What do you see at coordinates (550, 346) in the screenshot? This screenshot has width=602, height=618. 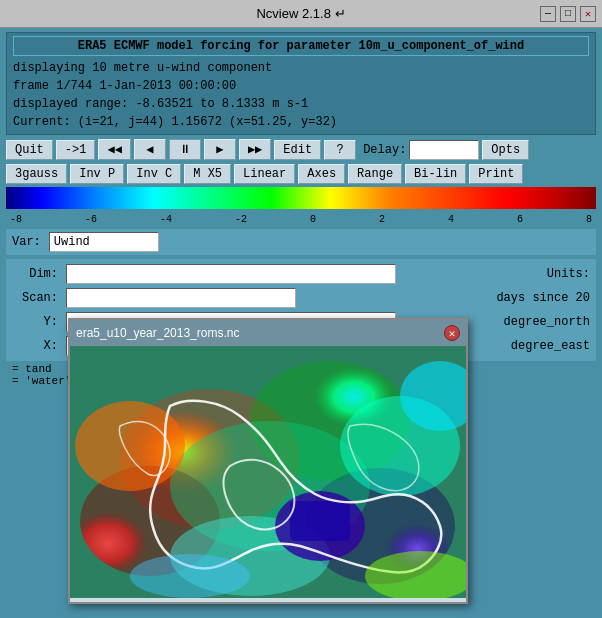 I see `x-units: degree_east` at bounding box center [550, 346].